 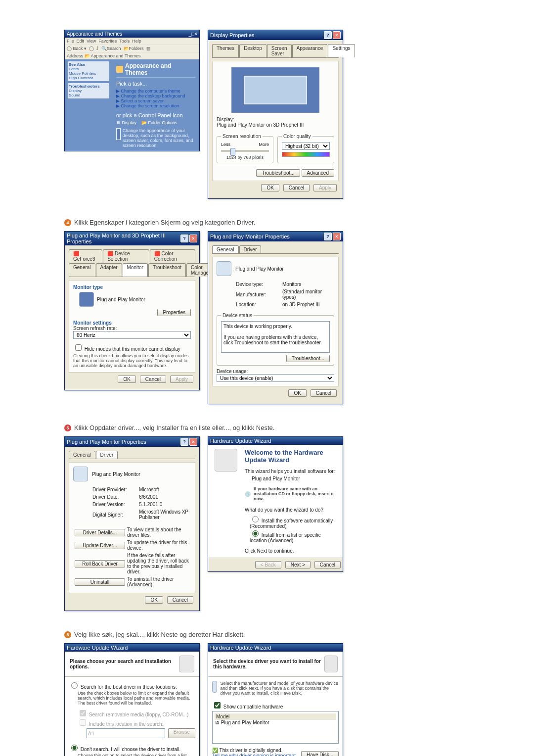 What do you see at coordinates (156, 96) in the screenshot?
I see `task-background: ▶ Change the desktop background` at bounding box center [156, 96].